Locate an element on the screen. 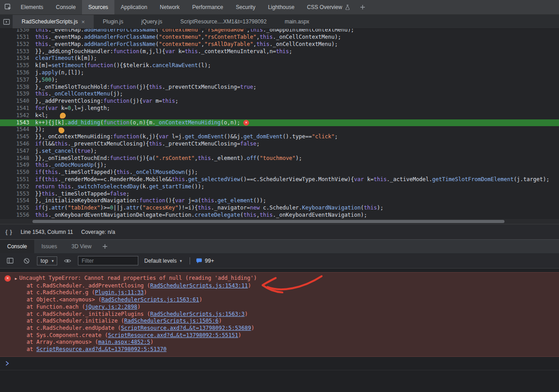 This screenshot has height=392, width=559. panel-tab-security: Security is located at coordinates (246, 7).